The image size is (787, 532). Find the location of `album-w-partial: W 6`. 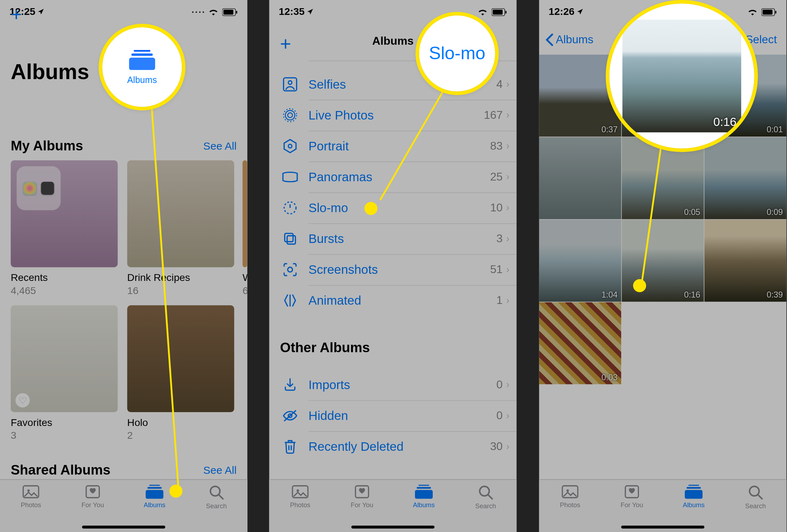

album-w-partial: W 6 is located at coordinates (245, 228).